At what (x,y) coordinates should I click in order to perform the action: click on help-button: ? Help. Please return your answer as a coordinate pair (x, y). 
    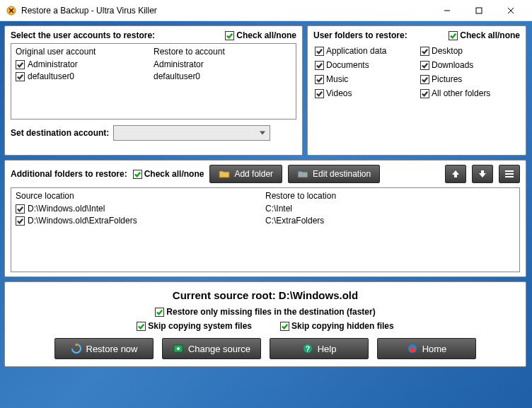
    Looking at the image, I should click on (319, 349).